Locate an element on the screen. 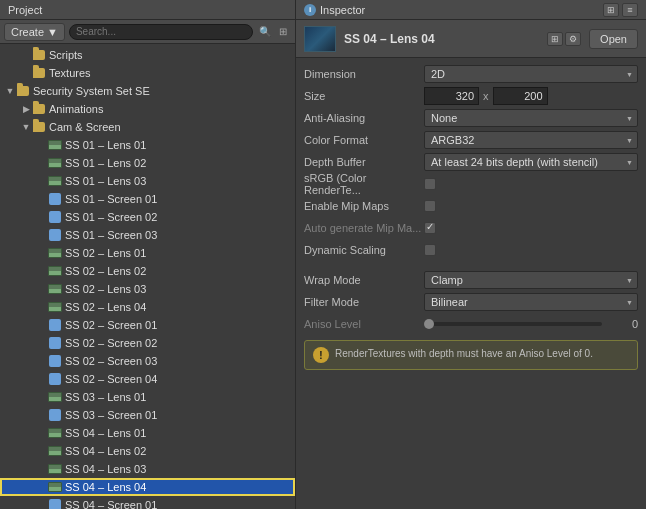  color-format-row: Color Format ARGB32 is located at coordinates (471, 140).